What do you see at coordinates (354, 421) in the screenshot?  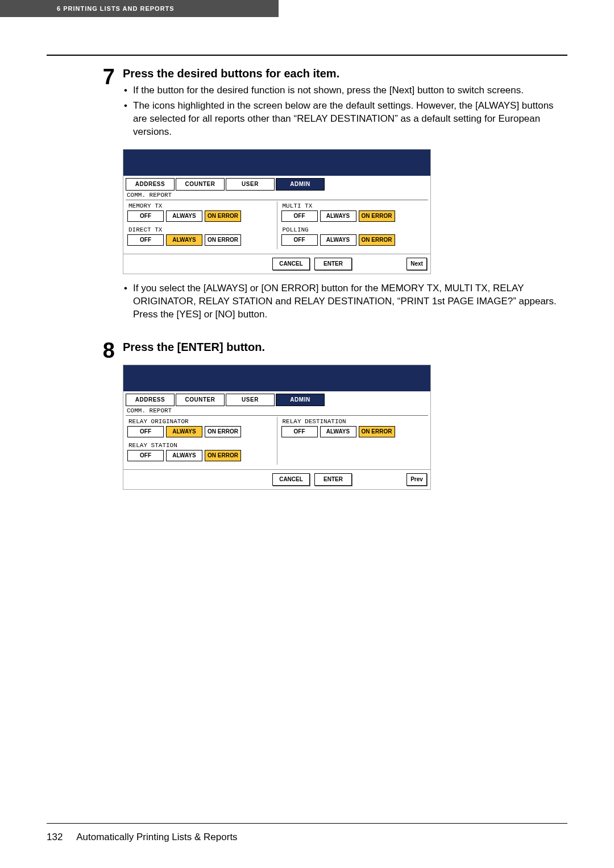 I see `row-relay-destination-label: RELAY DESTINATION` at bounding box center [354, 421].